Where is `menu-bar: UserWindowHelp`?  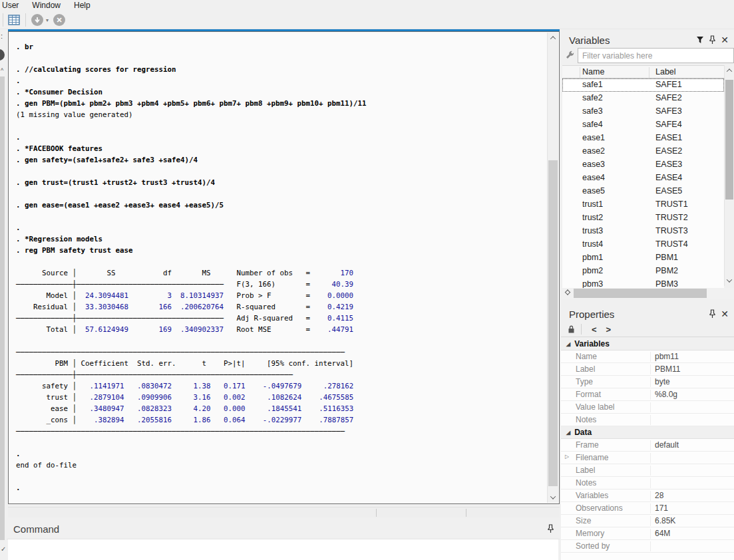 menu-bar: UserWindowHelp is located at coordinates (367, 5).